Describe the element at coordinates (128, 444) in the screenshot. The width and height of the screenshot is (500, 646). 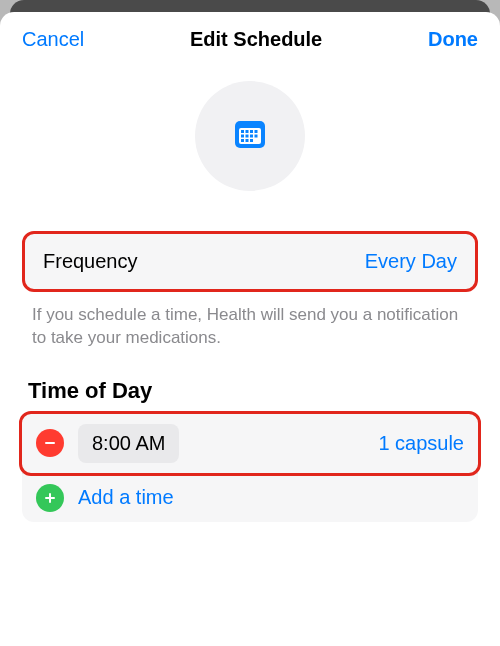
I see `time-picker: 8:00 AM` at that location.